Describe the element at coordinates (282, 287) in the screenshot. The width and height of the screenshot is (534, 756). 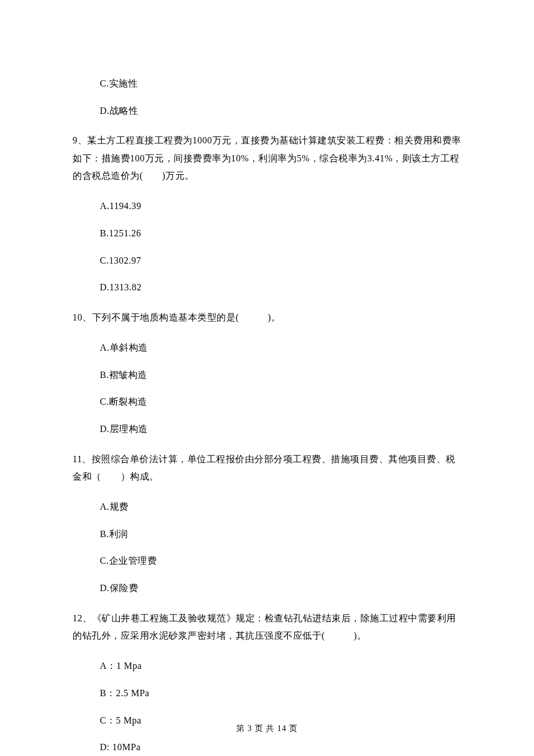
I see `q9-option-d: D.1313.82` at that location.